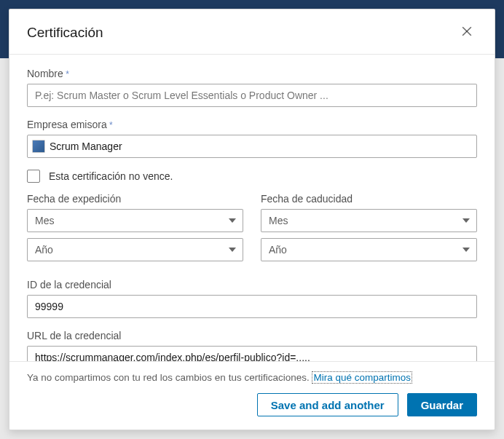  I want to click on modal-header: Certificación, so click(252, 32).